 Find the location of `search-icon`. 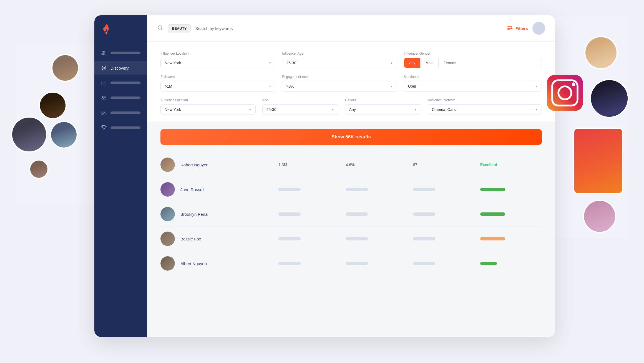

search-icon is located at coordinates (160, 28).